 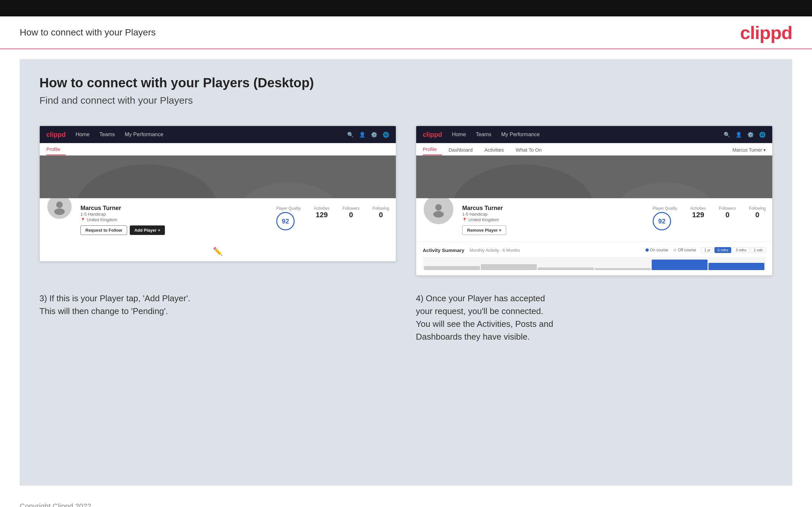 I want to click on screenshot2-logo: clippd, so click(x=433, y=135).